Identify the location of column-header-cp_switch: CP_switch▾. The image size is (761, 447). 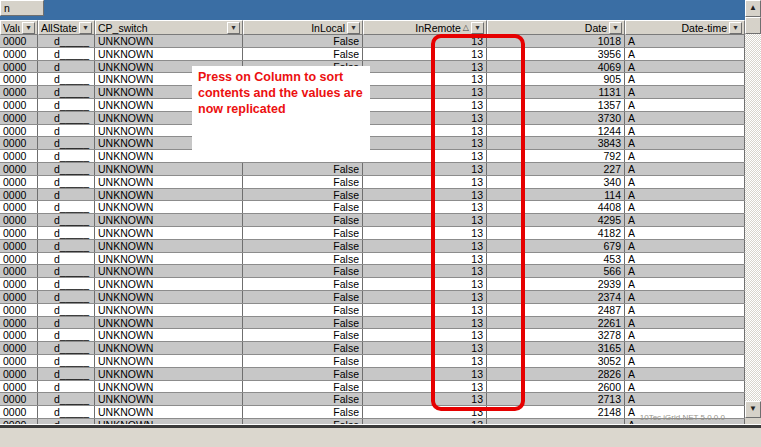
(169, 28).